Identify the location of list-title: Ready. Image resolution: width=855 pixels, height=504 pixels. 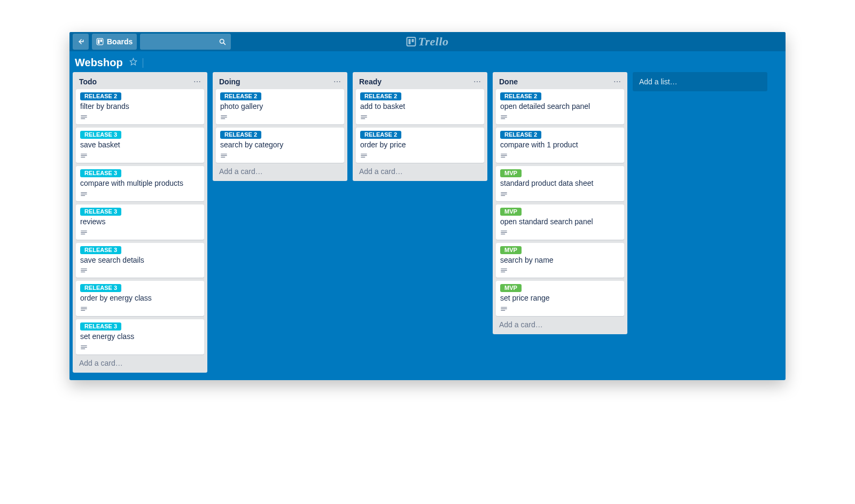
(370, 82).